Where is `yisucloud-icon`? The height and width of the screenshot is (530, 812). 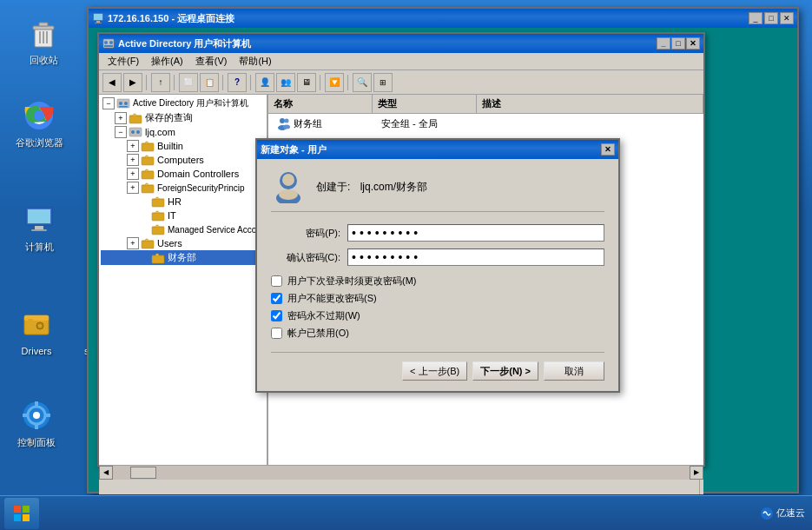
yisucloud-icon is located at coordinates (767, 513).